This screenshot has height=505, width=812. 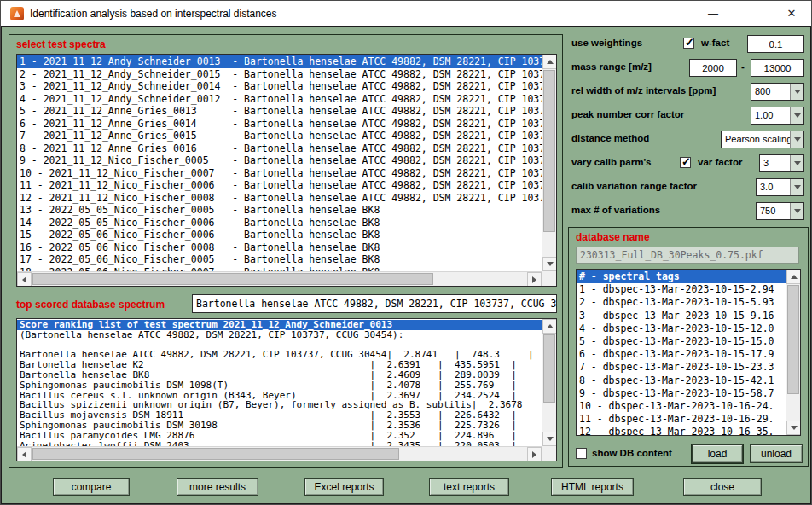 I want to click on more-results-button: more results, so click(x=218, y=486).